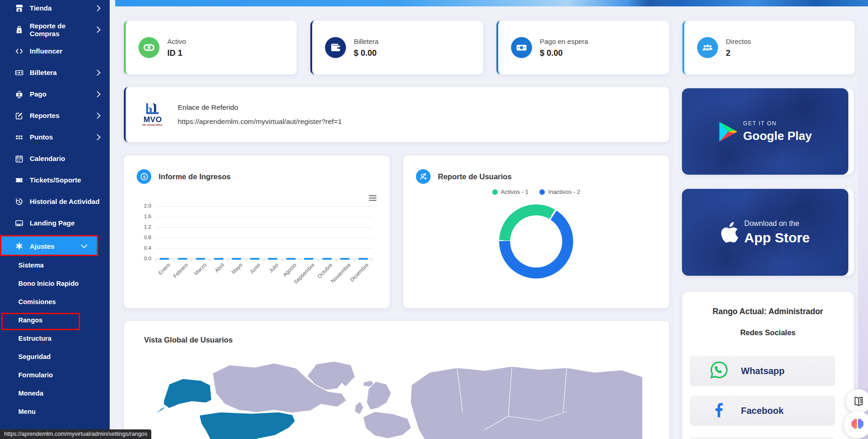 This screenshot has height=439, width=868. I want to click on sidebar-item-tickets-soporte: Tickets/Soporte, so click(55, 180).